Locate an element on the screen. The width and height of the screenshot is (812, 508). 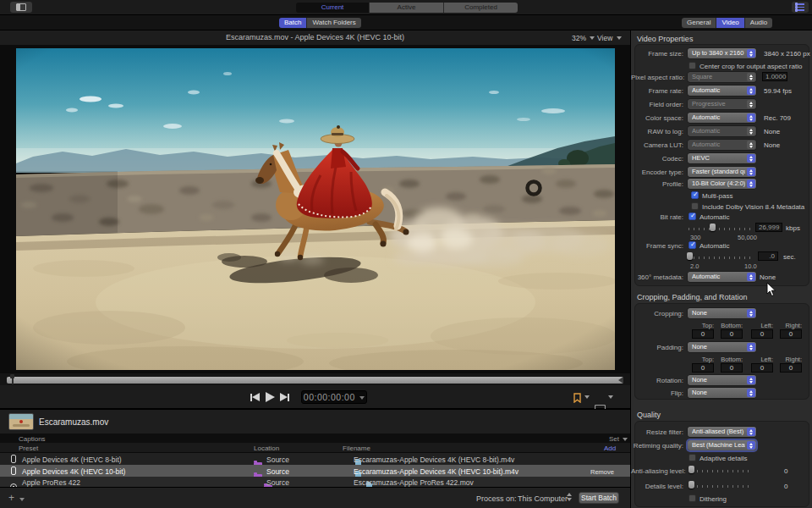
tab-video: Video is located at coordinates (731, 23).